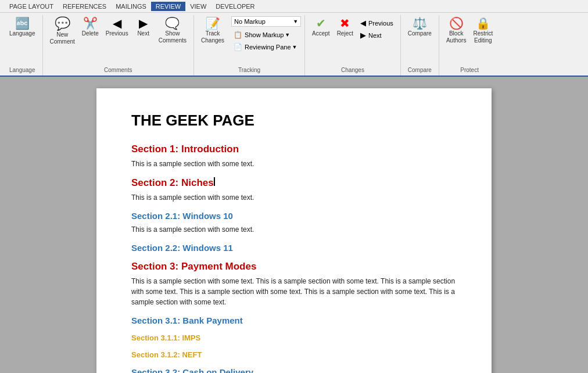 The height and width of the screenshot is (373, 588). Describe the element at coordinates (294, 223) in the screenshot. I see `section-2-1-block: Section 2.1: Windows 10 This is a sample…` at that location.